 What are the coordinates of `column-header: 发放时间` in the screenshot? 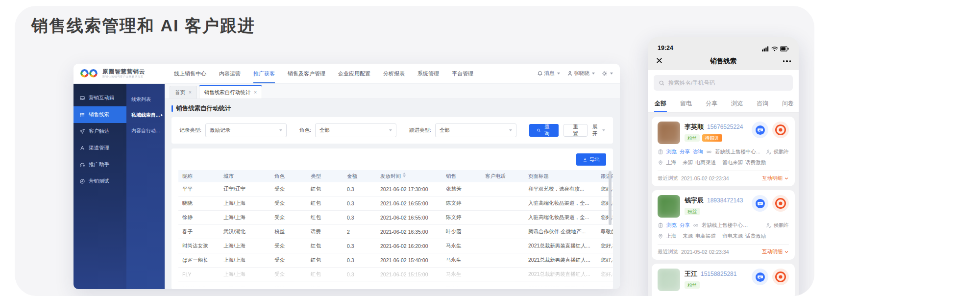 It's located at (409, 176).